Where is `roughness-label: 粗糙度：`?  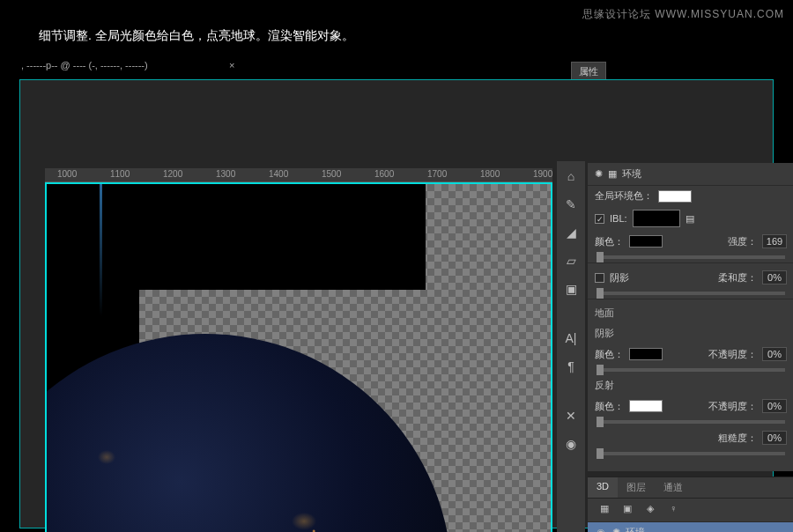
roughness-label: 粗糙度： is located at coordinates (737, 439).